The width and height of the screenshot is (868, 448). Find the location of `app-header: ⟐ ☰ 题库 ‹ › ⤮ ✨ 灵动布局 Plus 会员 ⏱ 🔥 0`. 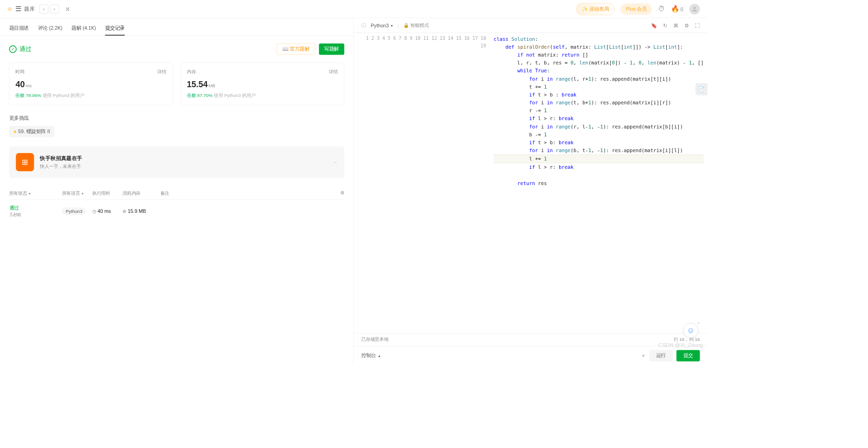

app-header: ⟐ ☰ 题库 ‹ › ⤮ ✨ 灵动布局 Plus 会员 ⏱ 🔥 0 is located at coordinates (354, 9).